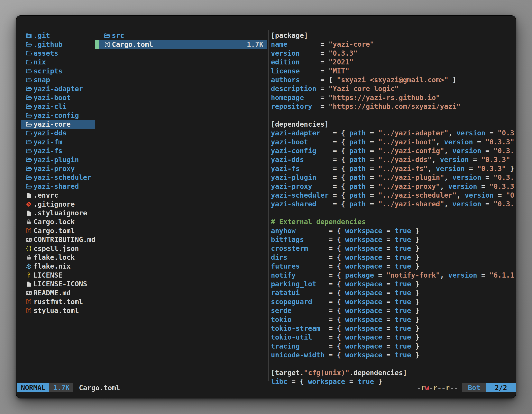 The width and height of the screenshot is (532, 414). Describe the element at coordinates (58, 62) in the screenshot. I see `file-row: nix` at that location.